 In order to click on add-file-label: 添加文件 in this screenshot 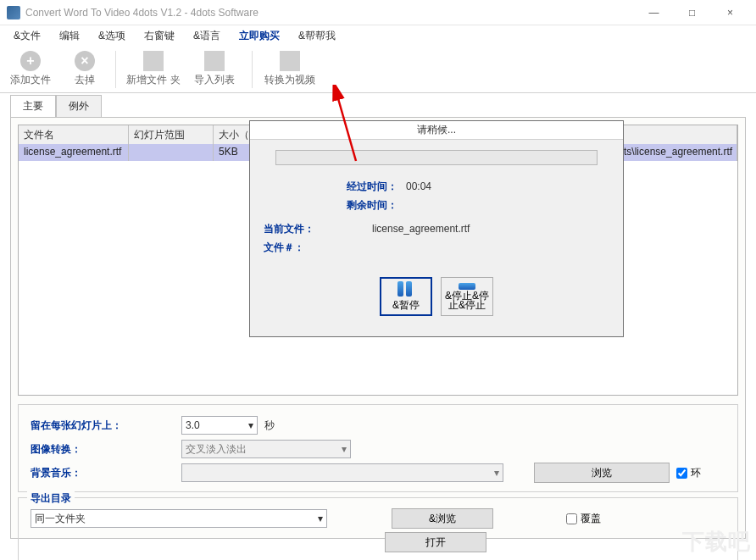, I will do `click(31, 80)`.